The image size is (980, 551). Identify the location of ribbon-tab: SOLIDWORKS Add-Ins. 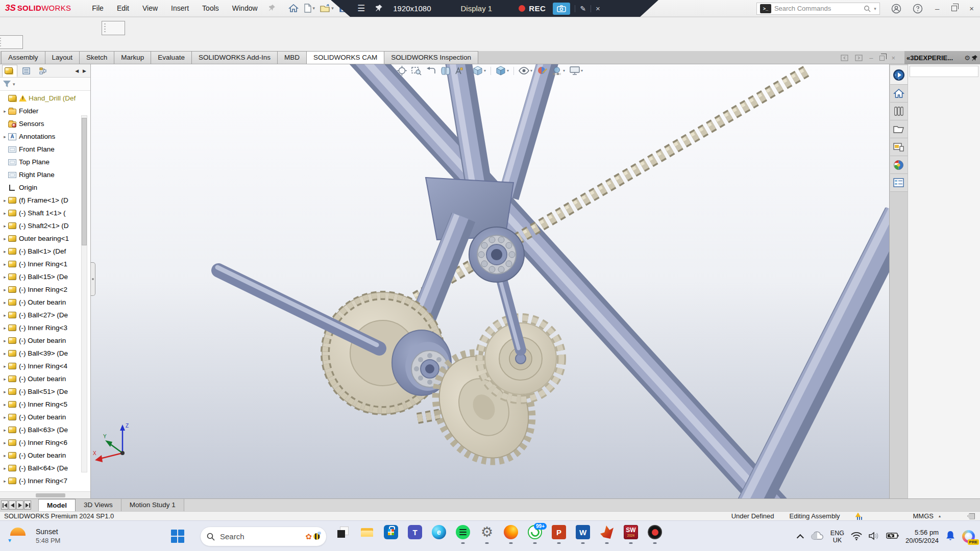
(235, 57).